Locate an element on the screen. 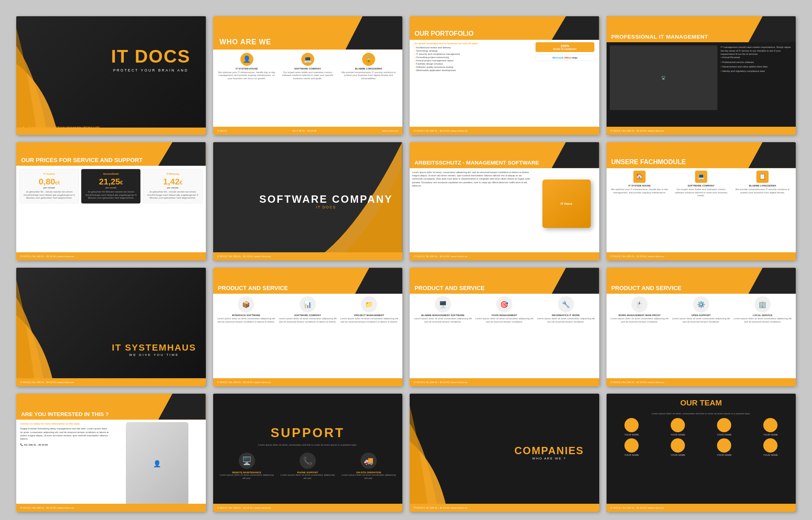 The width and height of the screenshot is (812, 520). slide-4-footer-text: IT DOCS | Tel: 038 41 - 39 19 94 | www.i… is located at coordinates (637, 131).